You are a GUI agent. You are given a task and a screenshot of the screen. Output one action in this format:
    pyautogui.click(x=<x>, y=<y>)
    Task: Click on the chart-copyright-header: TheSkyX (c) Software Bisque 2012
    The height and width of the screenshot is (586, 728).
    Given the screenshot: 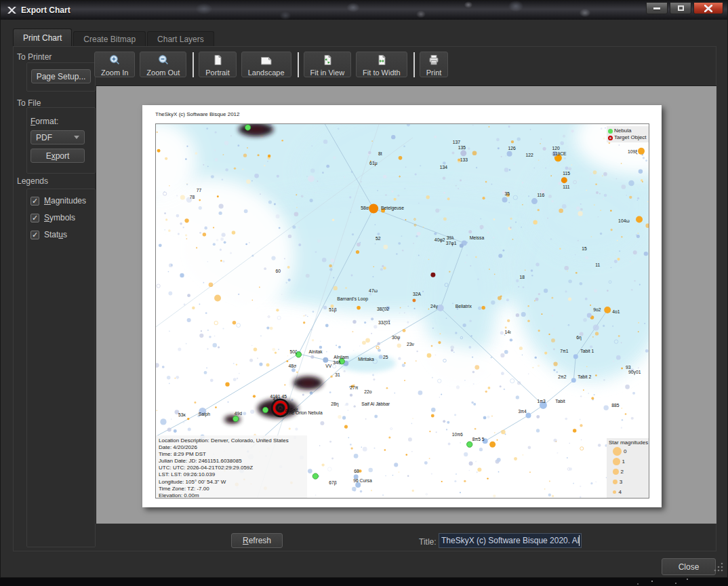 What is the action you would take?
    pyautogui.click(x=198, y=114)
    